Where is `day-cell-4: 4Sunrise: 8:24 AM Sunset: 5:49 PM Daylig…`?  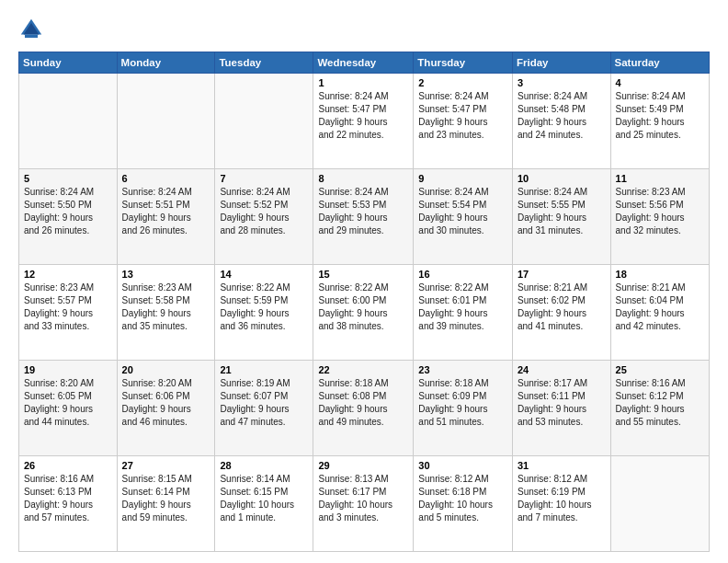
day-cell-4: 4Sunrise: 8:24 AM Sunset: 5:49 PM Daylig… is located at coordinates (660, 121).